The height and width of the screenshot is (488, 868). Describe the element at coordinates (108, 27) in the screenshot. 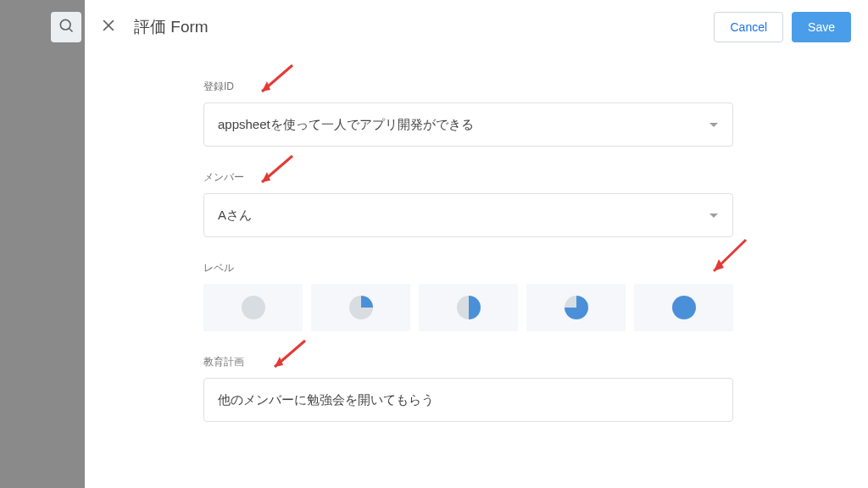

I see `close-button` at that location.